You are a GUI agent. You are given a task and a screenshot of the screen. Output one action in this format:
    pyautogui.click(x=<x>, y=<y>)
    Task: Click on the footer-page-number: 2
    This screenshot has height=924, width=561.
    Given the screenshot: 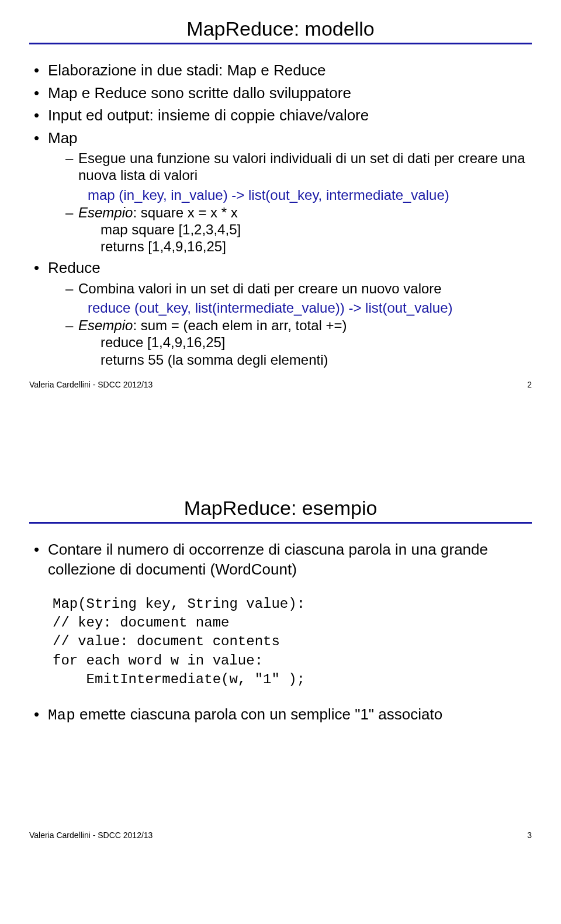 What is the action you would take?
    pyautogui.click(x=529, y=385)
    